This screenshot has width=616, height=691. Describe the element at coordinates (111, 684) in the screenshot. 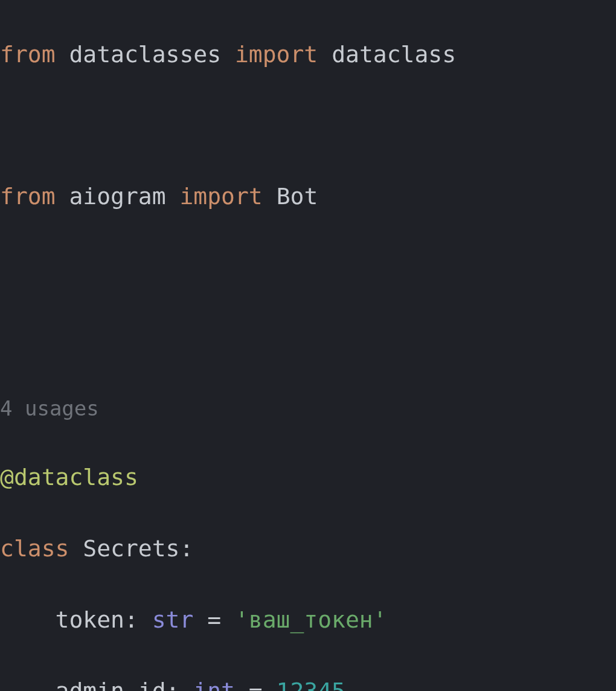

I see `field-name: admin_id` at that location.